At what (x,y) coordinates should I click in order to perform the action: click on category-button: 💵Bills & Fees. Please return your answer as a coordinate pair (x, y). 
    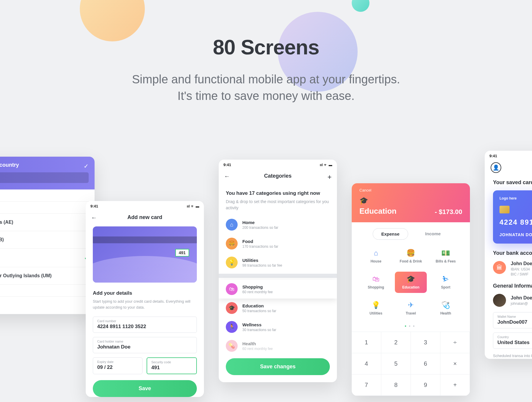
    Looking at the image, I should click on (446, 256).